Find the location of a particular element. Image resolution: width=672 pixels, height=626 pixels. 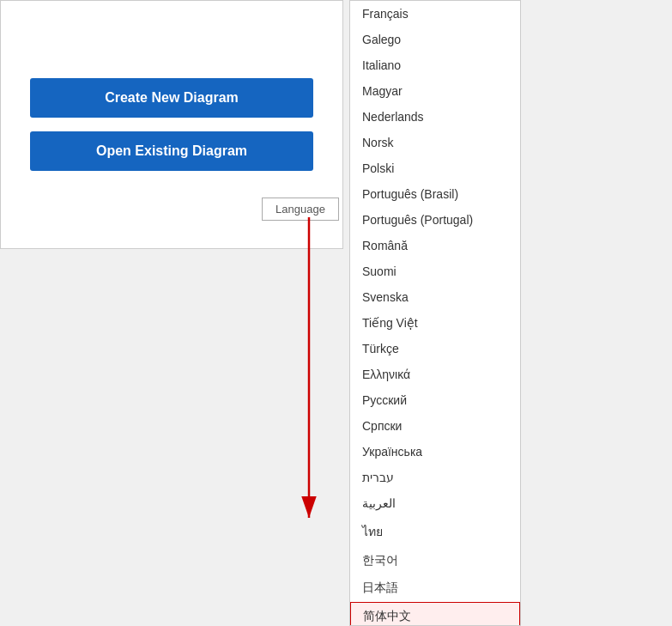

dropdown-item-turkce: Türkçe is located at coordinates (435, 349).